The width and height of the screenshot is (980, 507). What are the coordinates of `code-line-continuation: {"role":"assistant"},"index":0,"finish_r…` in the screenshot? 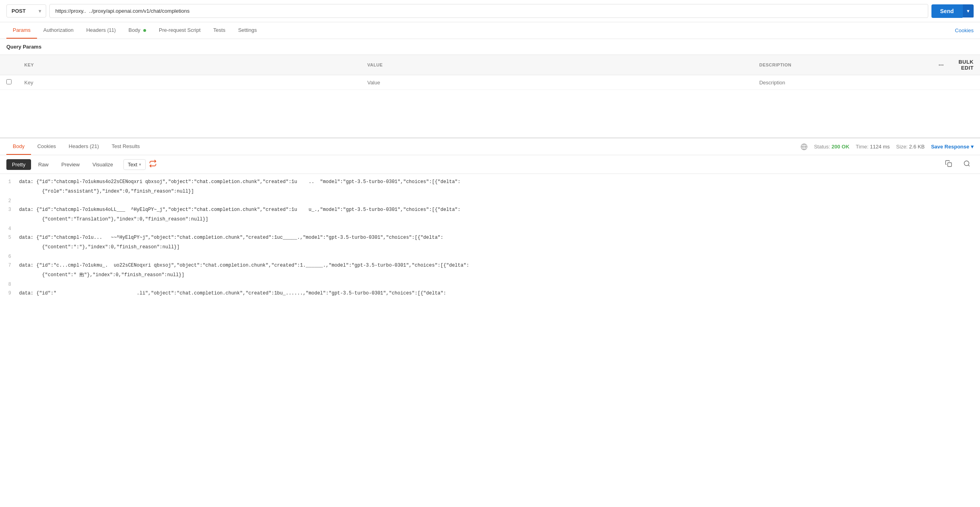 It's located at (490, 191).